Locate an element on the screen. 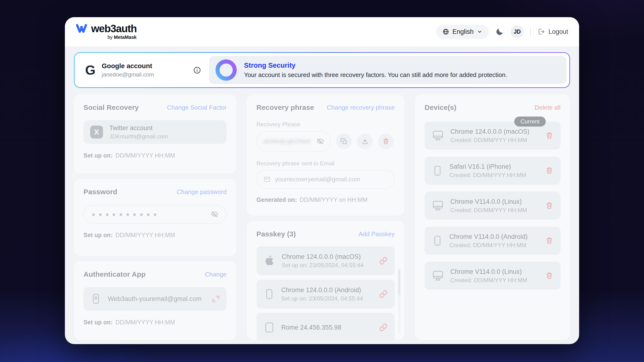 This screenshot has width=644, height=362. security-ring-icon is located at coordinates (226, 70).